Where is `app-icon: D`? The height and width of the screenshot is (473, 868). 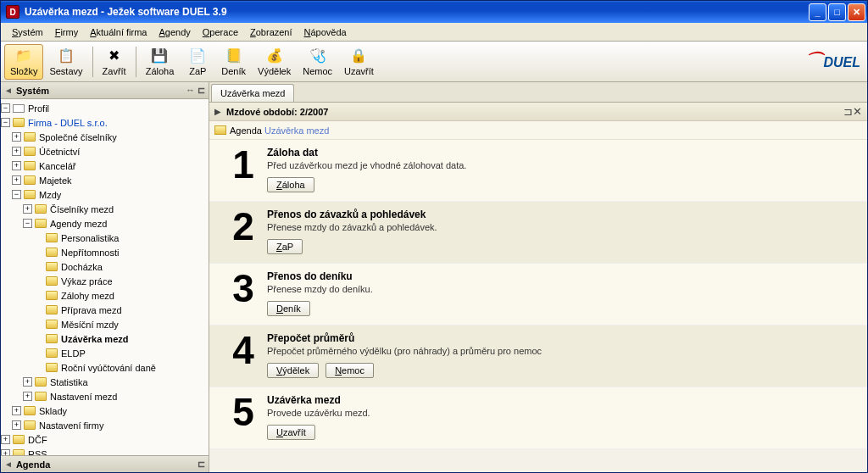 app-icon: D is located at coordinates (13, 12).